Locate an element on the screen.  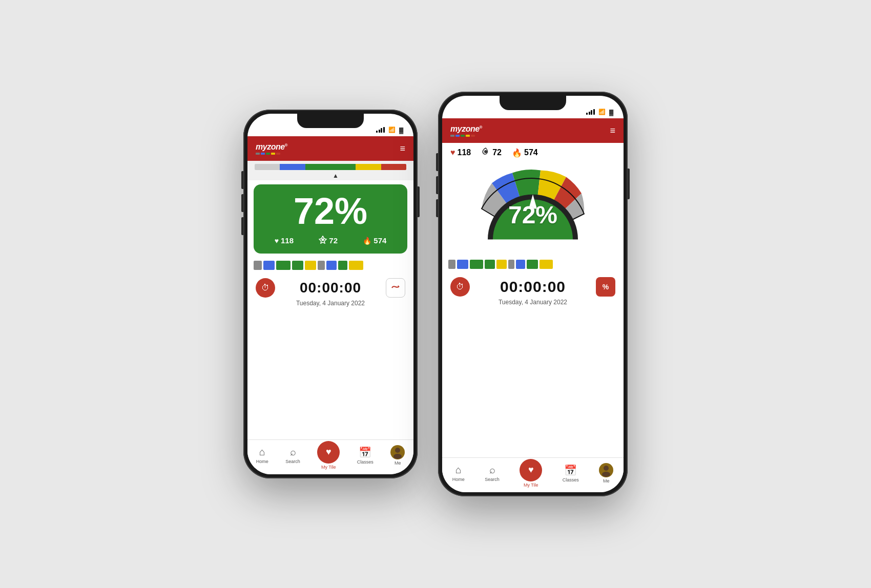
nav-mytile-right: ♥ My Tile is located at coordinates (531, 473).